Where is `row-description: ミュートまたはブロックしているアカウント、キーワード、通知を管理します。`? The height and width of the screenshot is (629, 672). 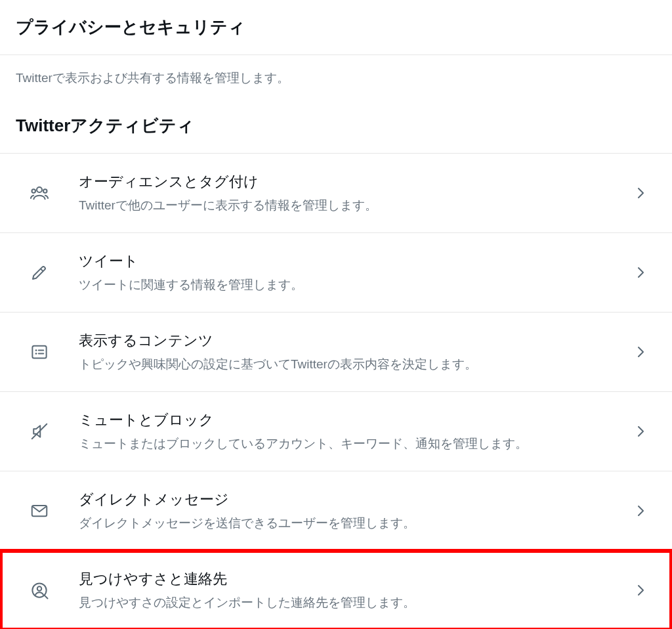
row-description: ミュートまたはブロックしているアカウント、キーワード、通知を管理します。 is located at coordinates (352, 444).